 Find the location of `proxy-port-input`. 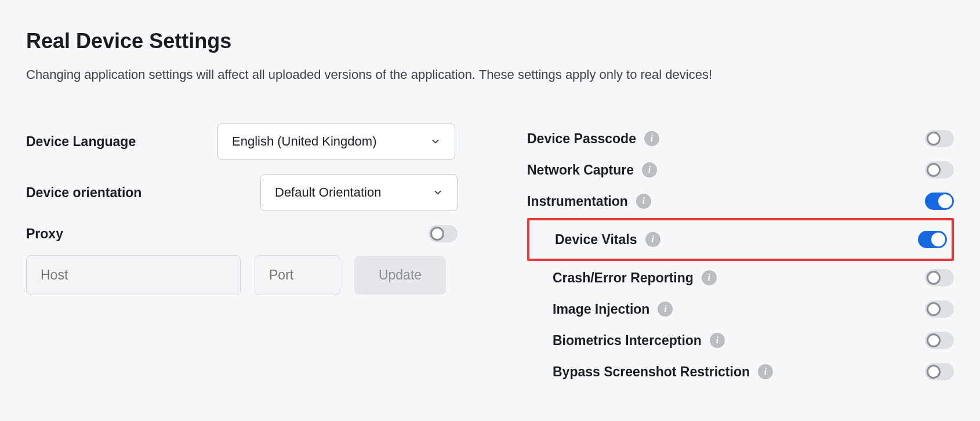

proxy-port-input is located at coordinates (297, 275).